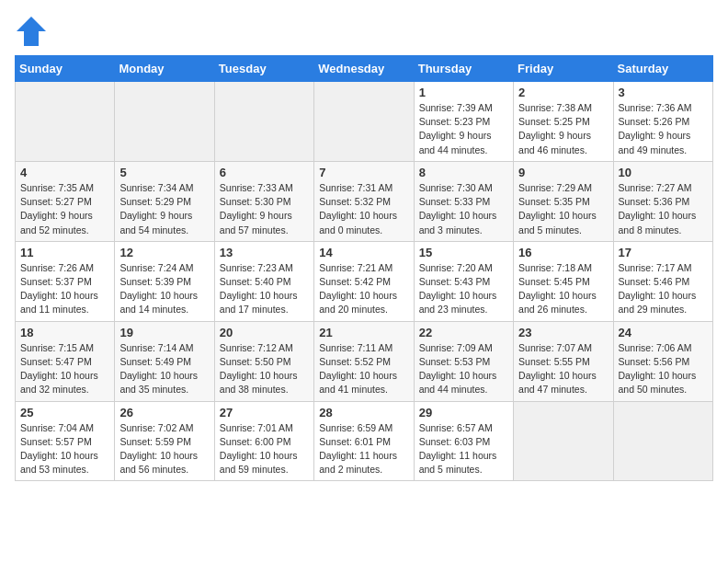 This screenshot has height=563, width=728. What do you see at coordinates (164, 370) in the screenshot?
I see `day-info: Sunrise: 7:14 AM Sunset: 5:49 PM Dayligh…` at bounding box center [164, 370].